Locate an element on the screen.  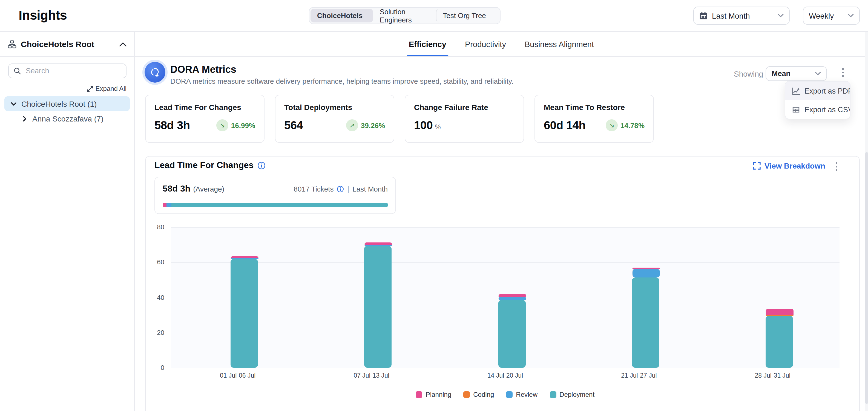
metric-value: 60d 14h is located at coordinates (565, 125).